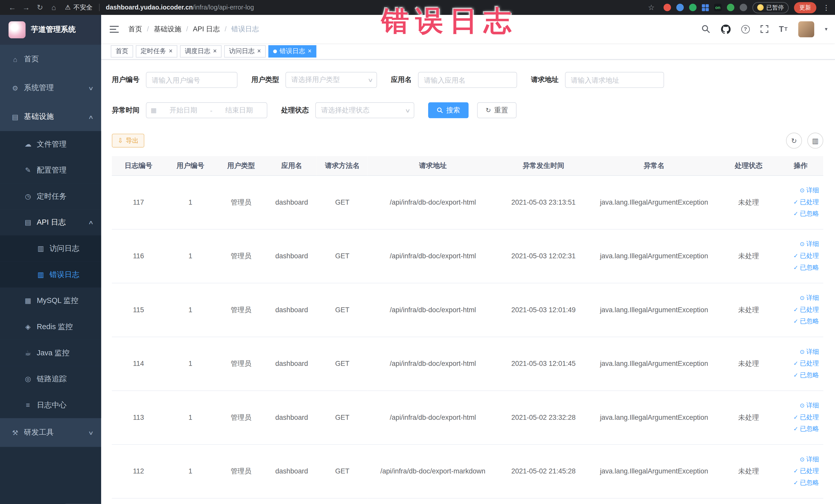  Describe the element at coordinates (50, 432) in the screenshot. I see `sidebar-item-dev-tools: ⚒ 研发工具 ∨` at that location.